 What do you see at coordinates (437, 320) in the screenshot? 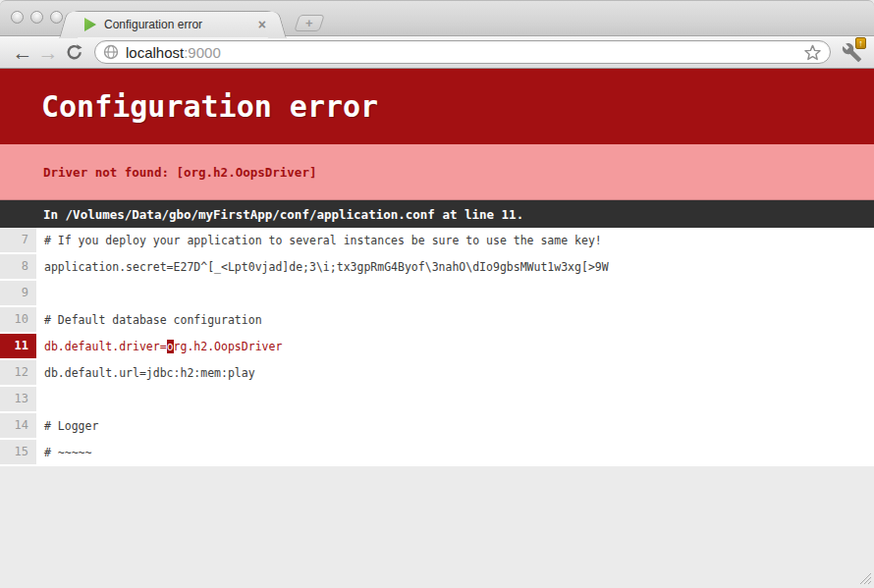
I see `code-line: 10# Default database configuration` at bounding box center [437, 320].